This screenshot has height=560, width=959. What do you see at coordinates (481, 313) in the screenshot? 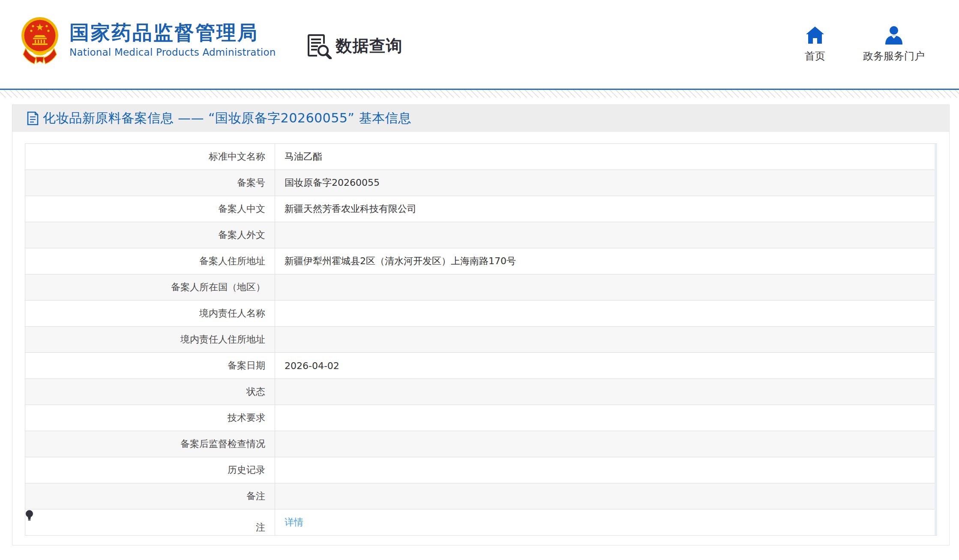
I see `table-row: 境内责任人名称` at bounding box center [481, 313].